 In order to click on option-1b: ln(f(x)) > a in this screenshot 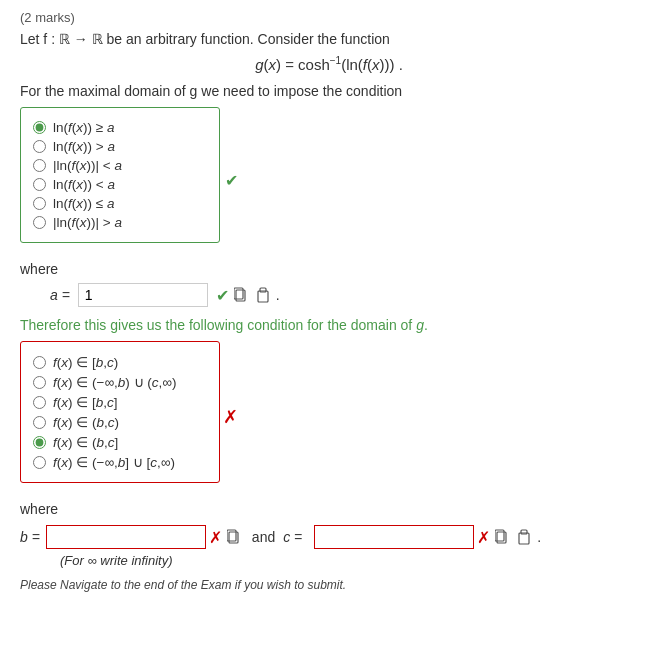, I will do `click(120, 146)`.